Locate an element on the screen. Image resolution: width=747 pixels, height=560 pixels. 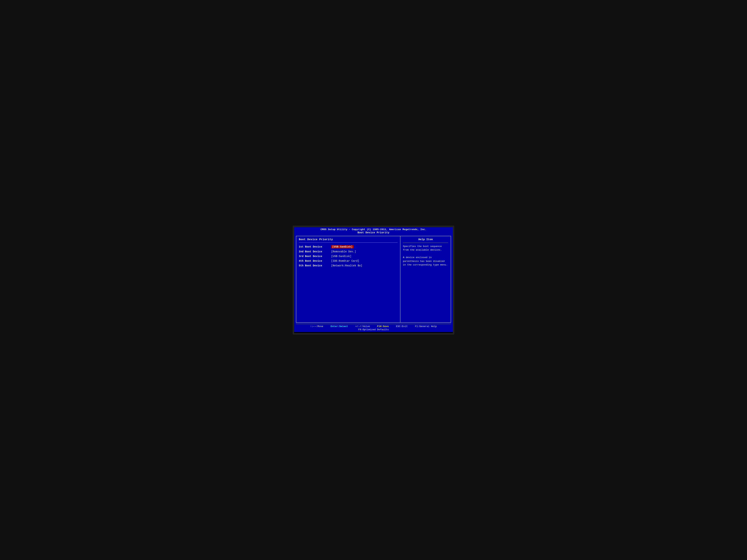
footer-f1-label: F1:General Help is located at coordinates (426, 326).